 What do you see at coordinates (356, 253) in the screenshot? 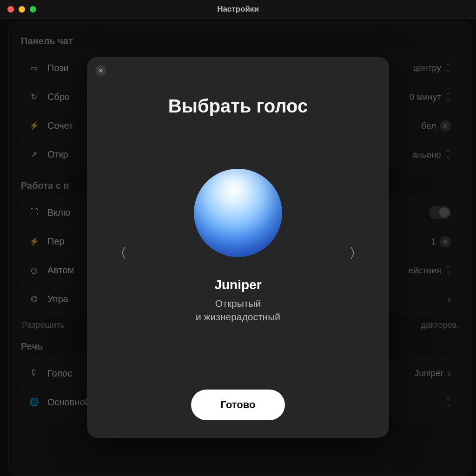
I see `next-voice-button: 〉` at bounding box center [356, 253].